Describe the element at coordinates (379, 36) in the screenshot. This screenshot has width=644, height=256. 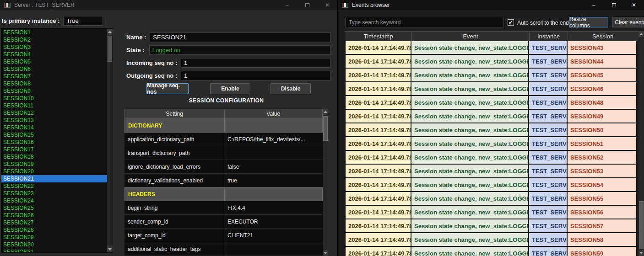
I see `events-col-timestamp: Timestamp` at that location.